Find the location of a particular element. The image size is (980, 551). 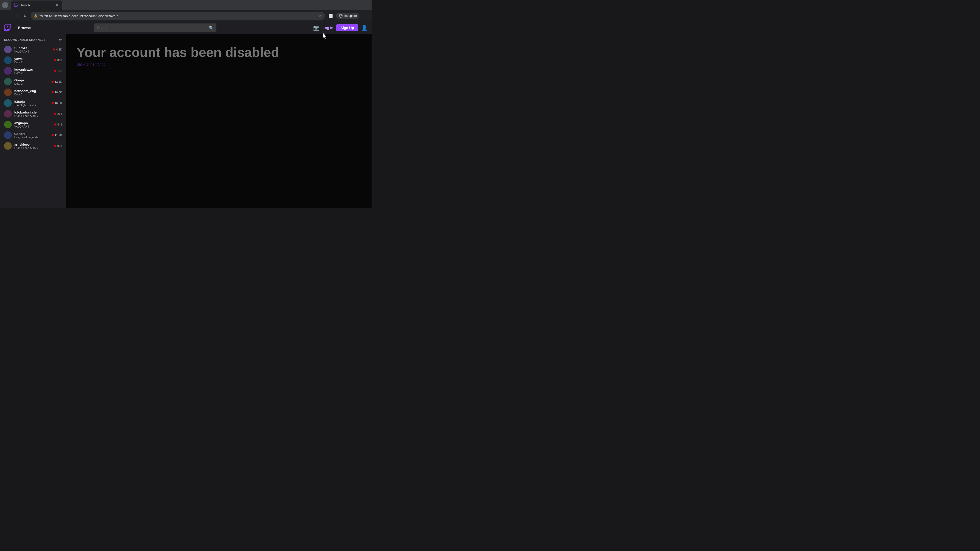

tab-title: Twitch is located at coordinates (37, 5).